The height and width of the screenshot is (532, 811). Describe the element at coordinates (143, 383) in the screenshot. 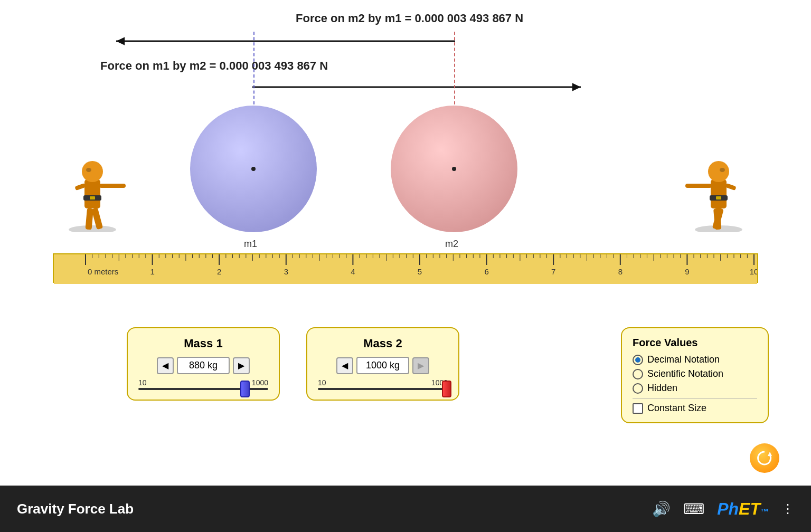

I see `mass1-min: 10` at that location.